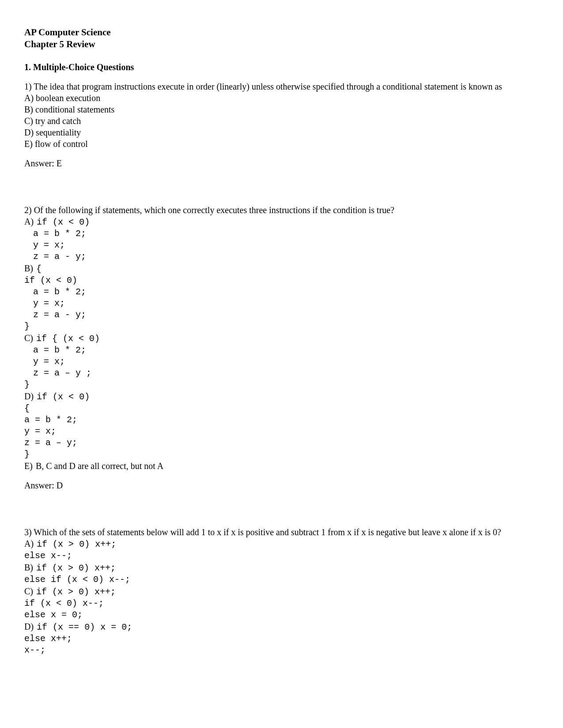 The image size is (563, 728). Describe the element at coordinates (100, 466) in the screenshot. I see `option-text: B, C and D are all correct, but not A` at that location.